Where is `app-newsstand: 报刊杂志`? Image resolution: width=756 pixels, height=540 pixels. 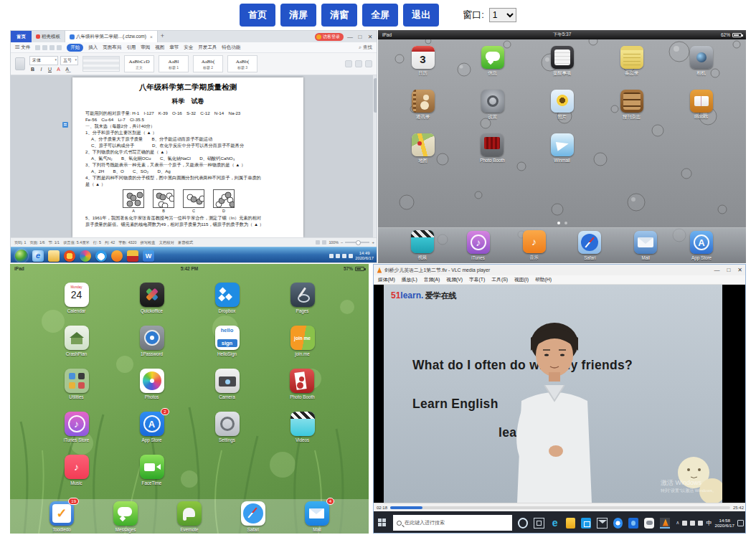
app-newsstand: 报刊杂志 is located at coordinates (632, 105).